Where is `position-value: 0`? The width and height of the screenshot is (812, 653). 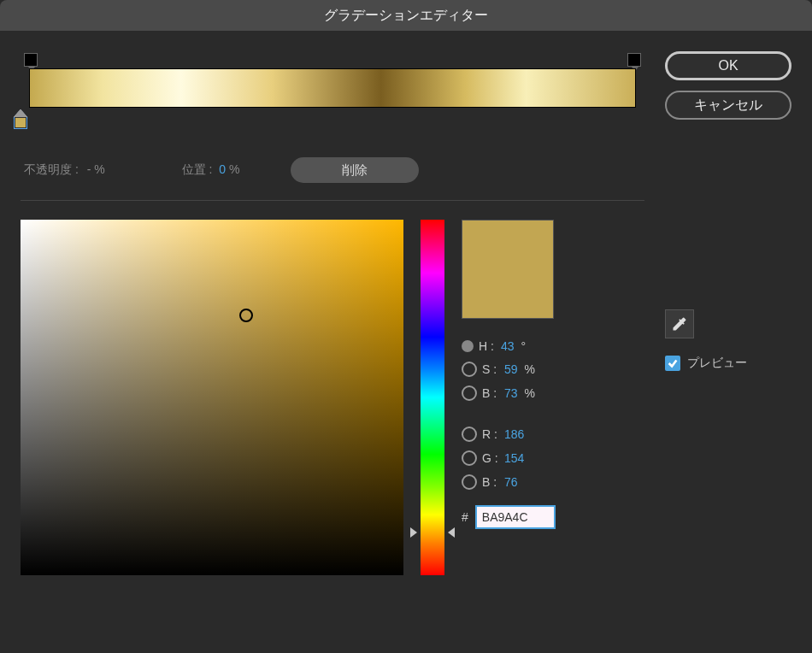 position-value: 0 is located at coordinates (222, 169).